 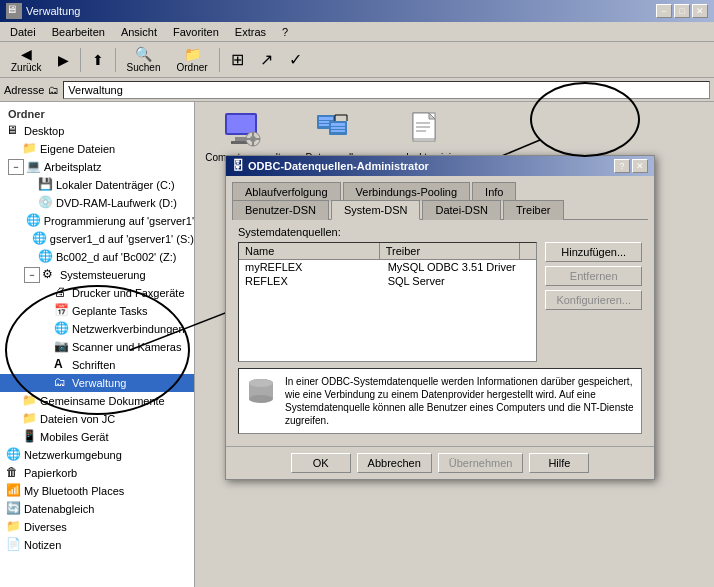 What do you see at coordinates (97, 365) in the screenshot?
I see `sidebar-item-schriften: A Schriften` at bounding box center [97, 365].